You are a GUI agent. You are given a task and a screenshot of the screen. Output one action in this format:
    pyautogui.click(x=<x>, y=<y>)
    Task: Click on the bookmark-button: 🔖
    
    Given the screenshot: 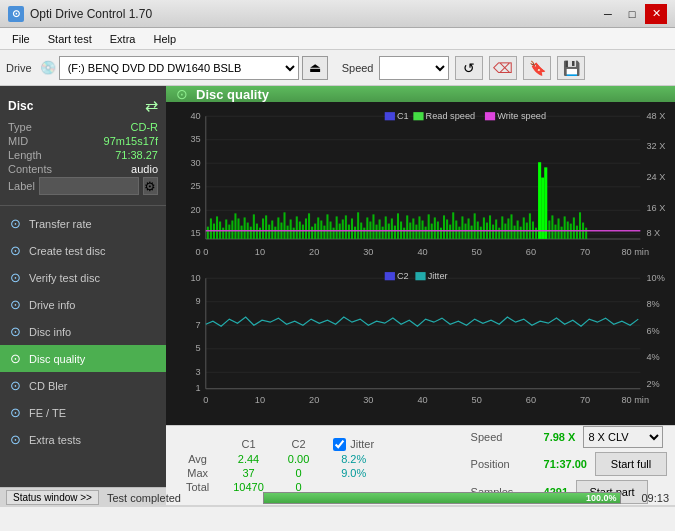 What is the action you would take?
    pyautogui.click(x=537, y=68)
    